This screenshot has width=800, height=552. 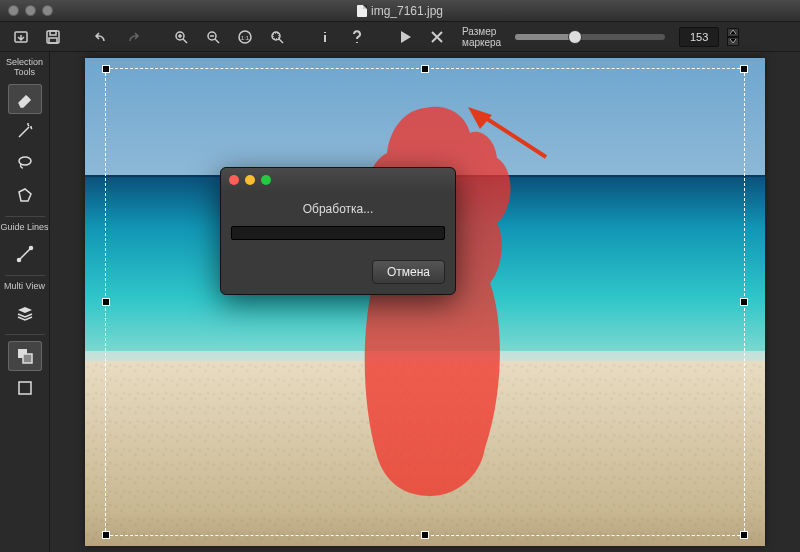 What do you see at coordinates (25, 388) in the screenshot?
I see `single-view-tool` at bounding box center [25, 388].